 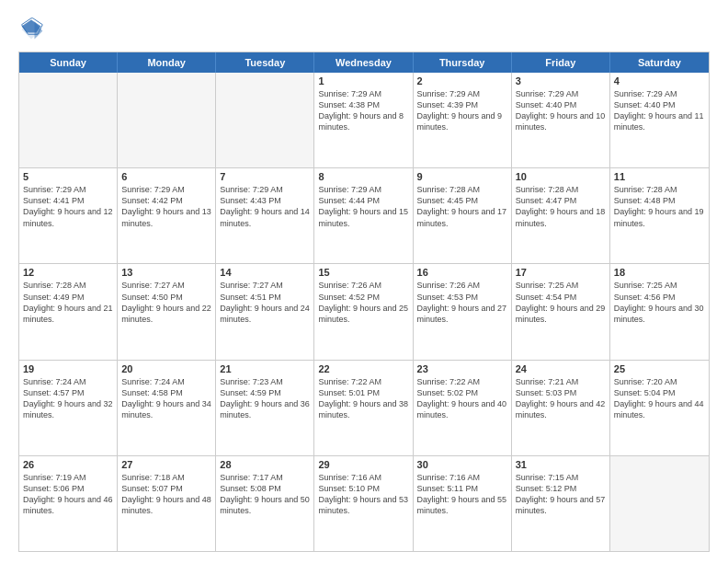 What do you see at coordinates (463, 215) in the screenshot?
I see `calendar-day-9: 9Sunrise: 7:28 AM Sunset: 4:45 PM Daylig…` at bounding box center [463, 215].